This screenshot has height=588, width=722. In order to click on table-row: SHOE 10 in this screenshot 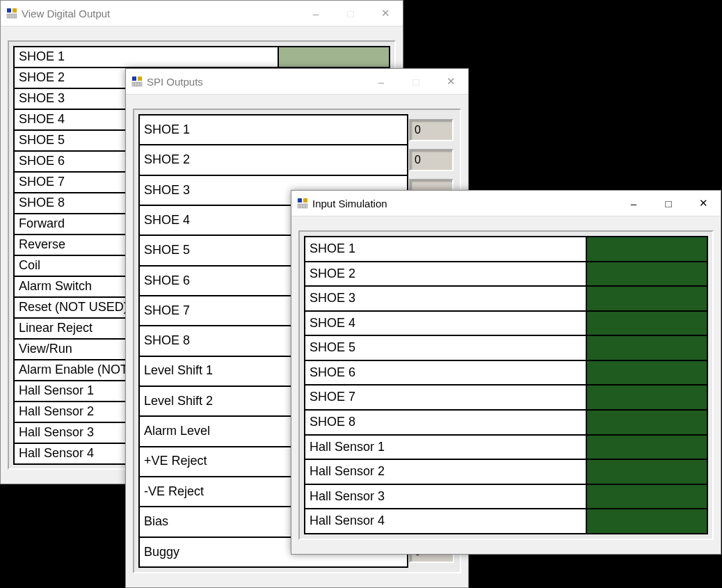, I will do `click(297, 129)`.